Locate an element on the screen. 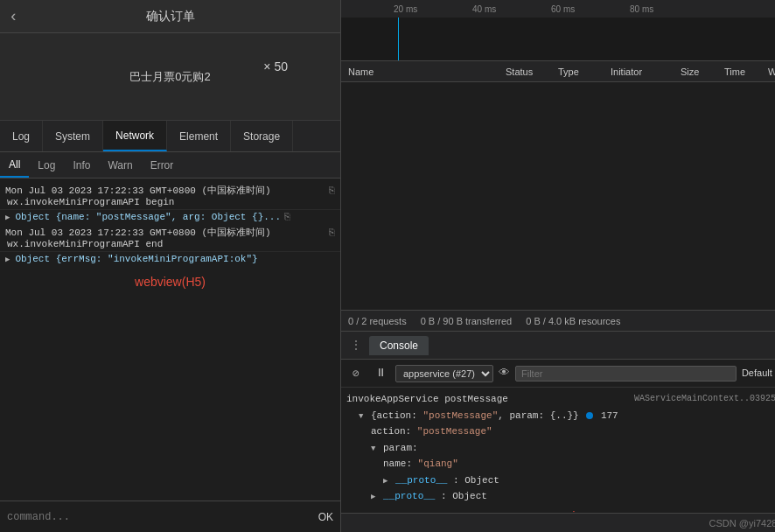 This screenshot has width=775, height=532. filter-info: Info is located at coordinates (81, 164).